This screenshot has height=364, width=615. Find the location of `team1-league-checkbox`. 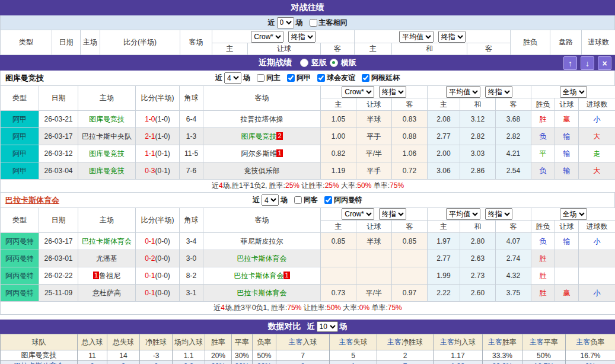

team1-league-checkbox is located at coordinates (291, 78).